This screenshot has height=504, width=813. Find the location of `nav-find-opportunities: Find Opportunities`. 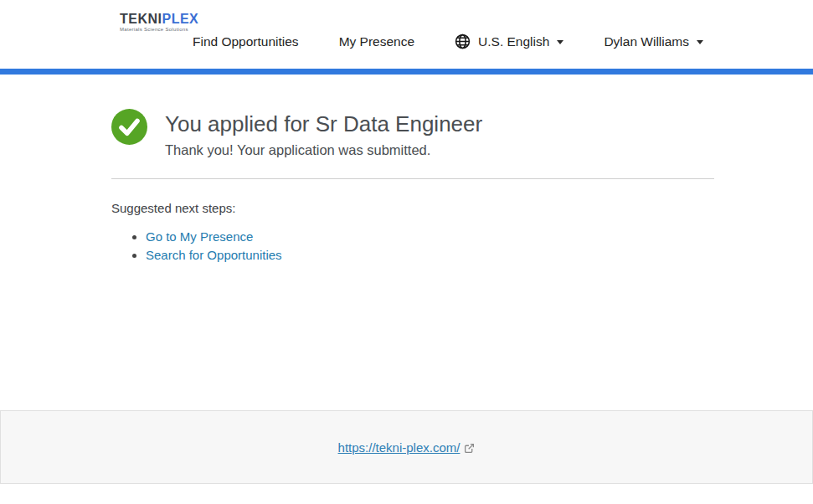

nav-find-opportunities: Find Opportunities is located at coordinates (246, 42).